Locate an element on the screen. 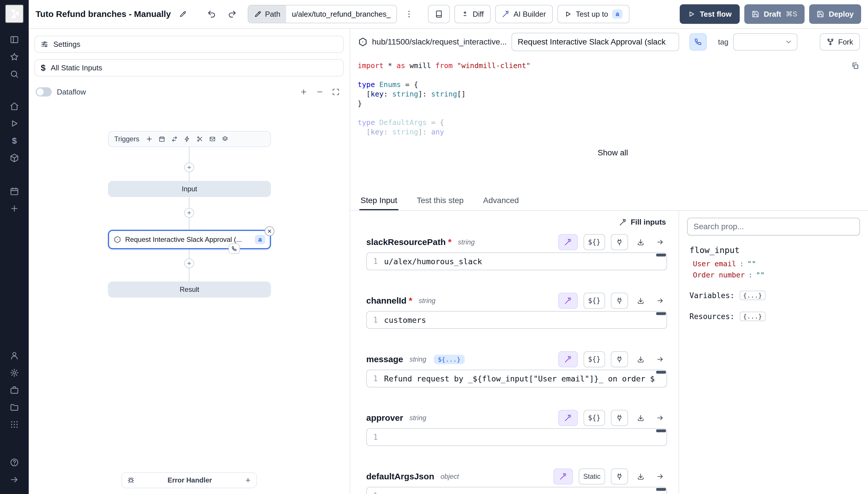  variables-row: Variables: {...} is located at coordinates (774, 296).